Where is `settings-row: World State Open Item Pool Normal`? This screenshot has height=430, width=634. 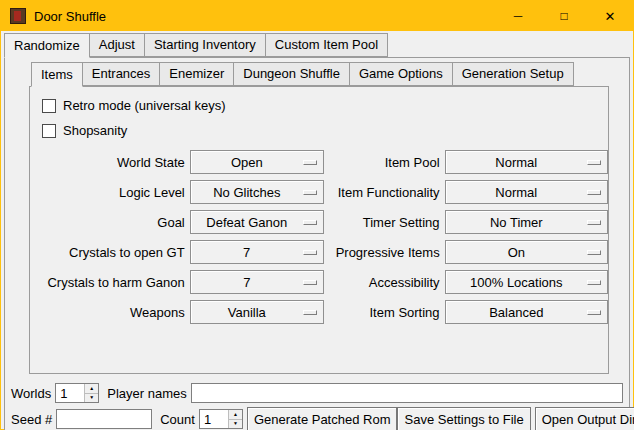
settings-row: World State Open Item Pool Normal is located at coordinates (323, 162).